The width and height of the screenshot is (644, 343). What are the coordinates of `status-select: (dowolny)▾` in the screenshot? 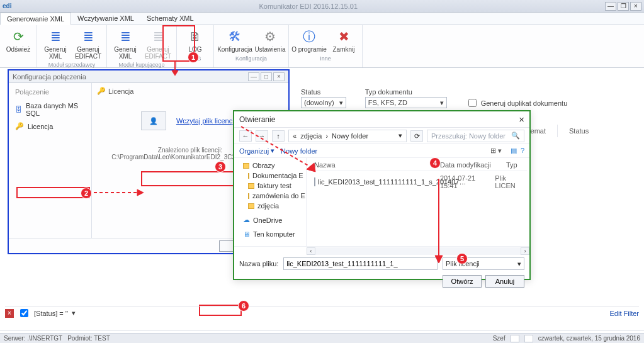 It's located at (324, 103).